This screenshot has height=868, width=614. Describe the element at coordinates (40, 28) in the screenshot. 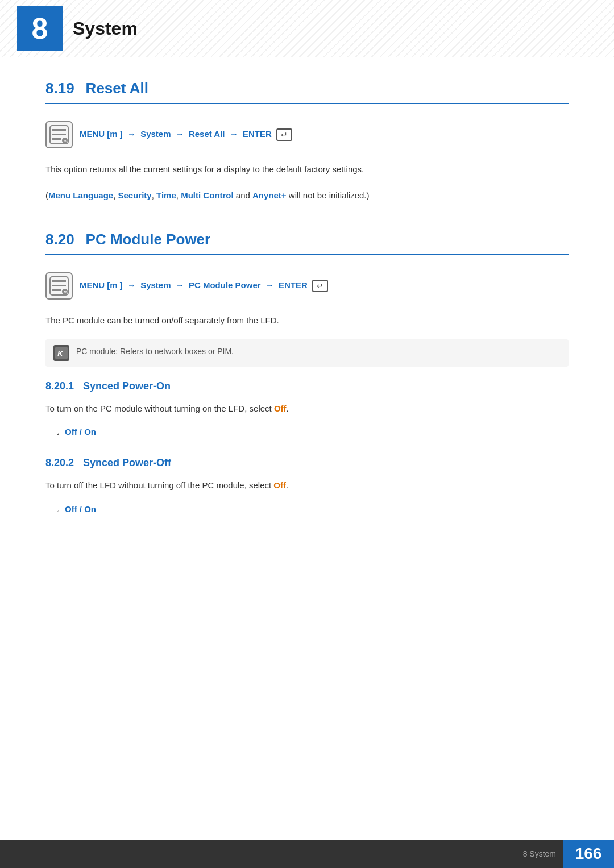

I see `chapter-number: 8` at that location.